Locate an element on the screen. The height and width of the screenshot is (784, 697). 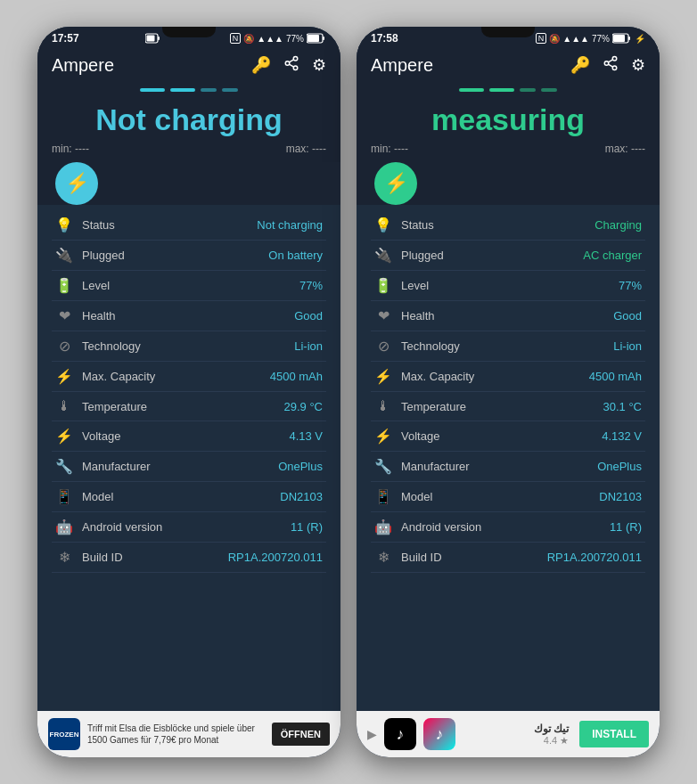
row-icon: 🔧 is located at coordinates (383, 467).